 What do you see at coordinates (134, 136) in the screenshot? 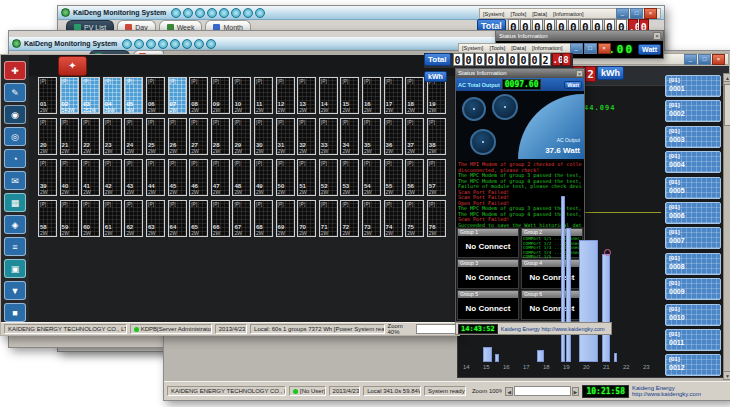
I see `pv-tile: [P]242W` at bounding box center [134, 136].